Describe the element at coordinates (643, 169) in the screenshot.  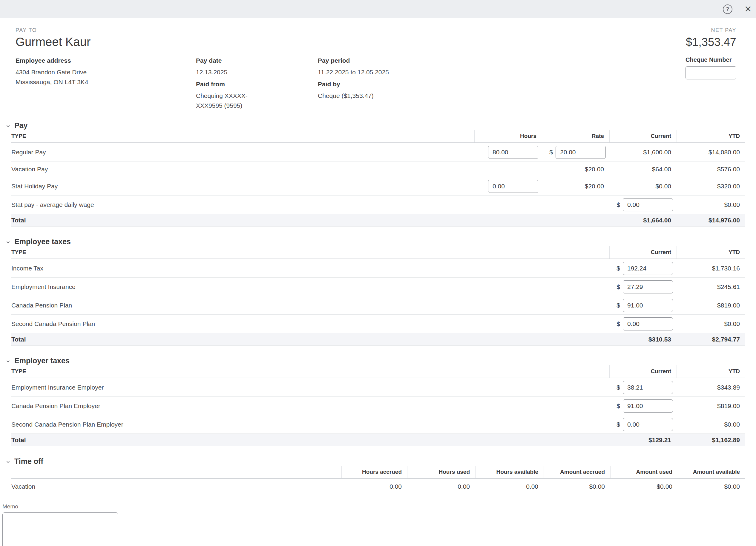
I see `vacation-pay-current: $64.00` at that location.